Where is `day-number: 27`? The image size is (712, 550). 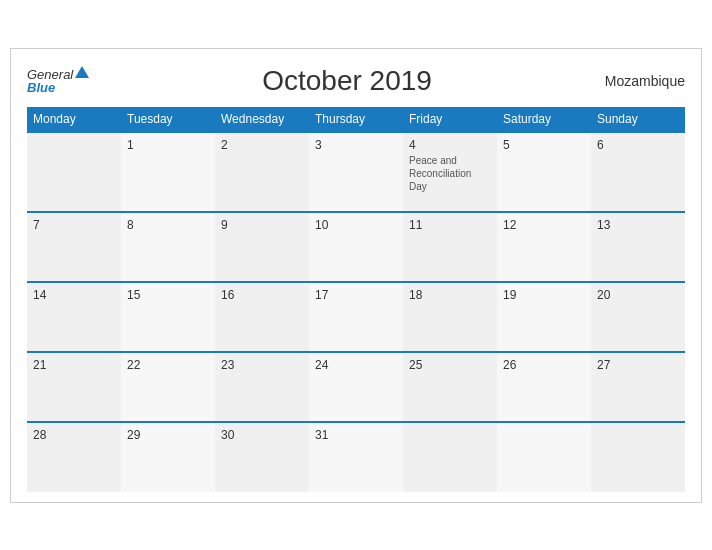 day-number: 27 is located at coordinates (638, 365).